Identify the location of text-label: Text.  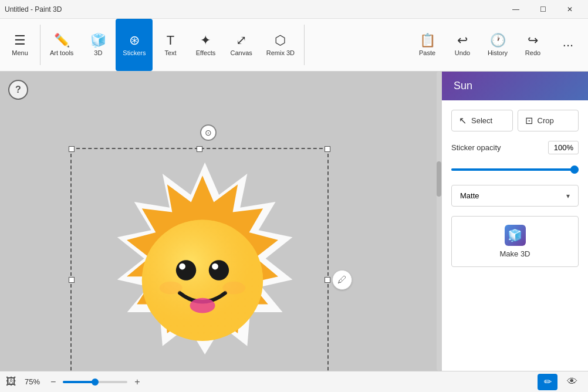
(170, 53).